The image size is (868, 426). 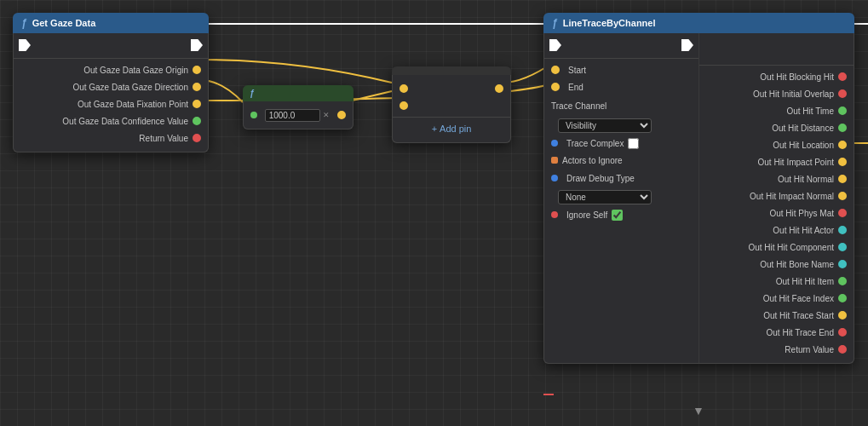 I want to click on pin-label-fixation: Out Gaze Data Fixation Point, so click(x=133, y=104).